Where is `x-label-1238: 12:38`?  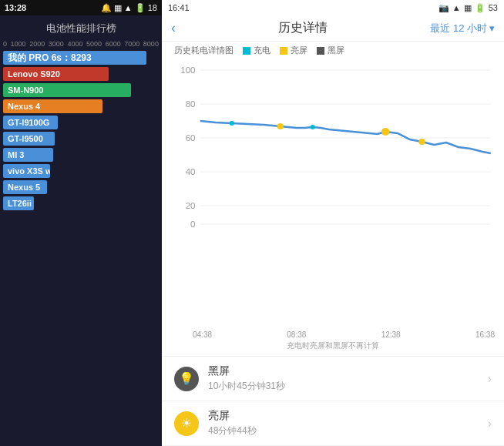 x-label-1238: 12:38 is located at coordinates (391, 334).